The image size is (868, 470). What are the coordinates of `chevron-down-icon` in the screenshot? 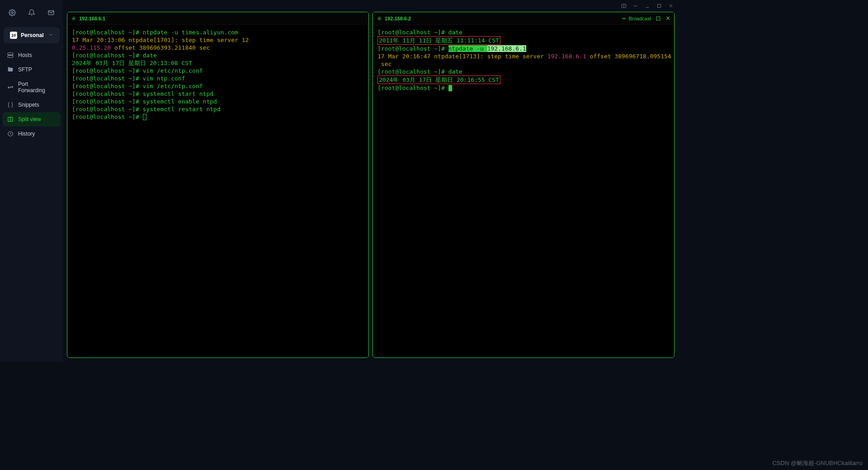 It's located at (51, 35).